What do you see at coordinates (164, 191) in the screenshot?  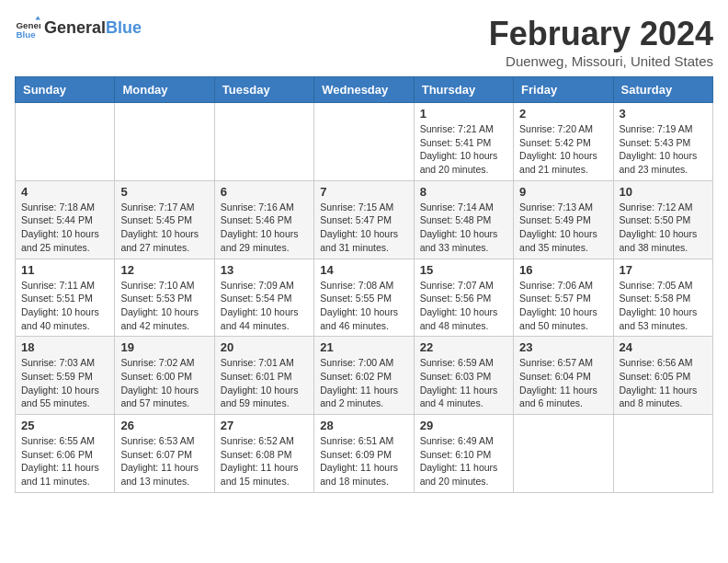 I see `day-number: 5` at bounding box center [164, 191].